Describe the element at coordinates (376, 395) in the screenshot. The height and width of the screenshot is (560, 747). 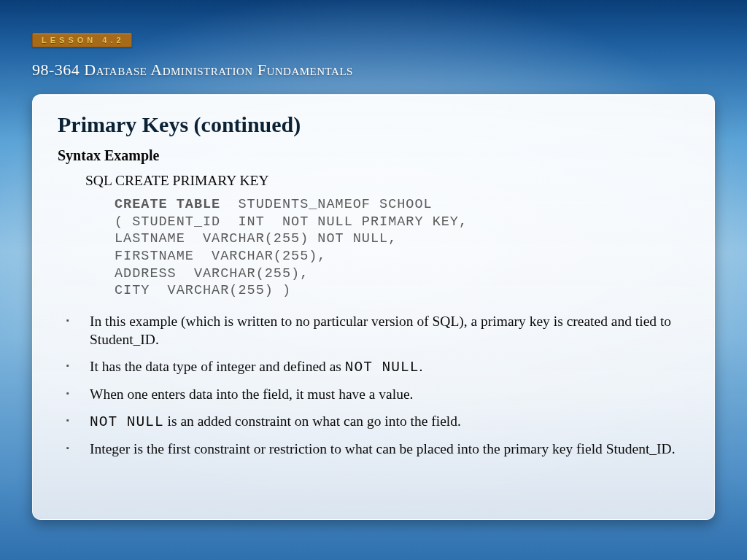
I see `list-item: When one enters data into the field, it …` at that location.